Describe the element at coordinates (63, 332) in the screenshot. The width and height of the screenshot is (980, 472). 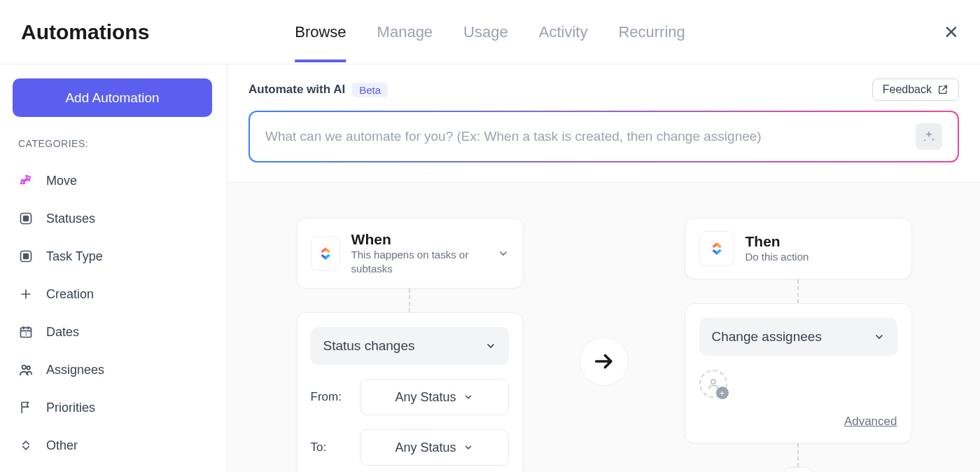
I see `sidebar-item-label: Dates` at that location.